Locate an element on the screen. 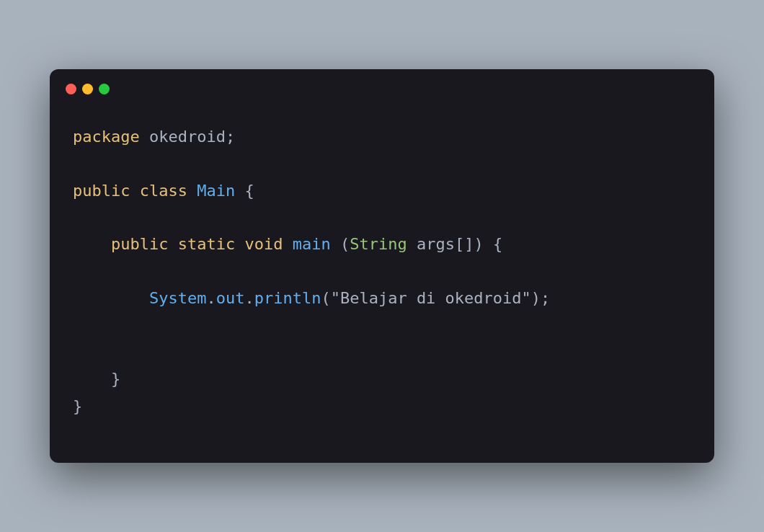  keyword-package: package is located at coordinates (107, 137).